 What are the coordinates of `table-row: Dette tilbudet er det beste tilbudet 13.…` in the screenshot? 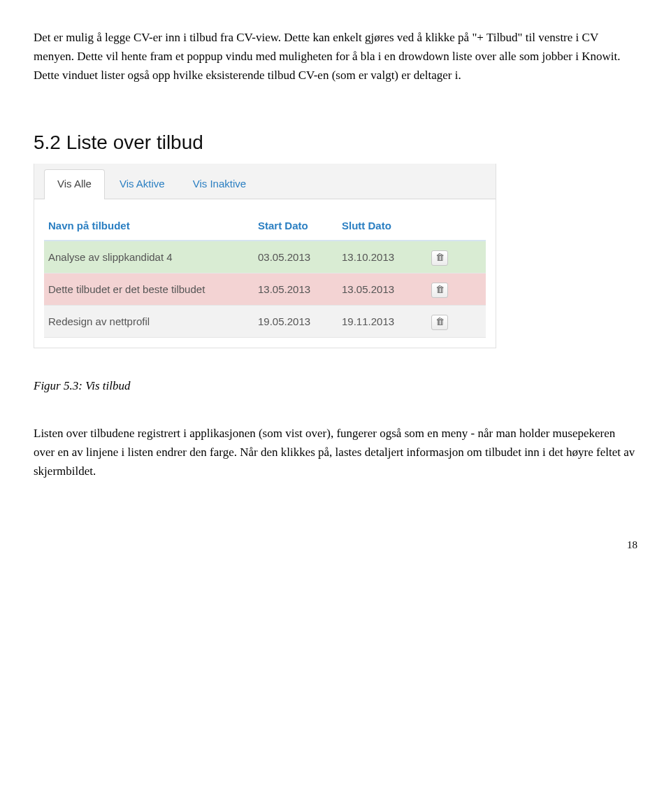 It's located at (265, 290).